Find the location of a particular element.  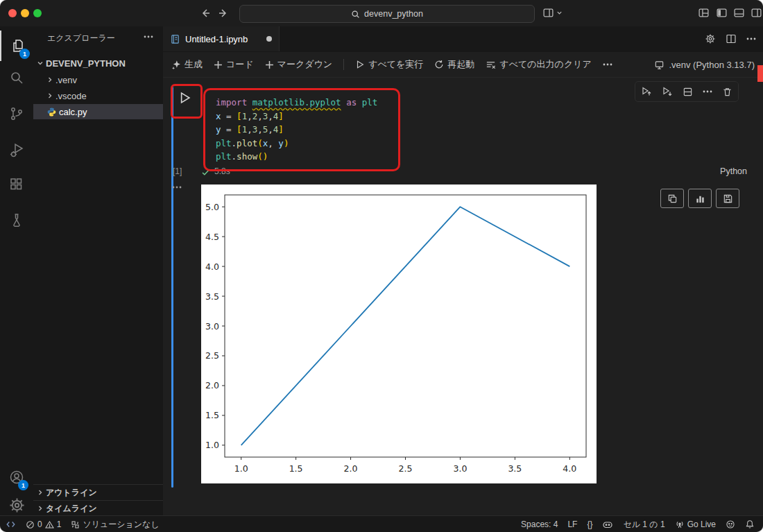

language-mode-status: {} is located at coordinates (590, 524).